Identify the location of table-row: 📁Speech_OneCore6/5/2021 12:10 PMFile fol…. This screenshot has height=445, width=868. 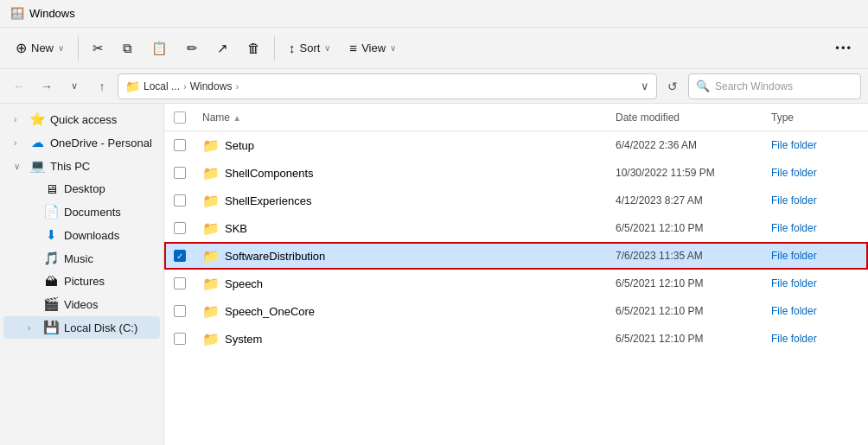
(516, 311).